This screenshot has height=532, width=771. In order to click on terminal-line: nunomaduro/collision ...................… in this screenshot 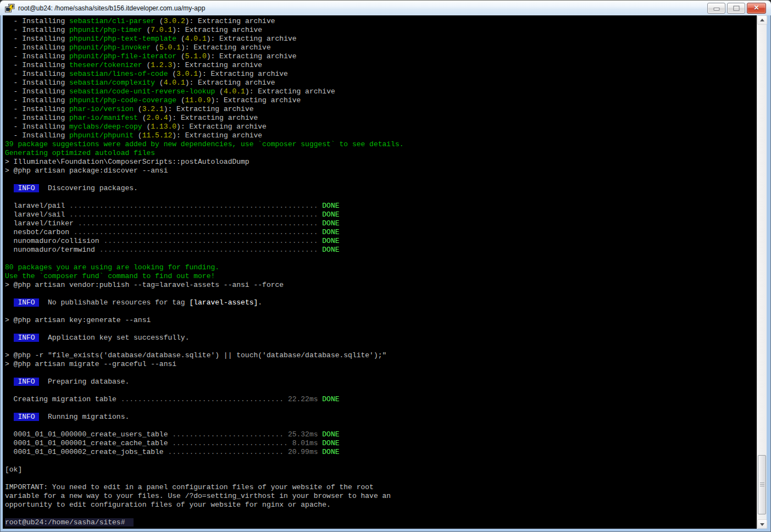, I will do `click(381, 241)`.